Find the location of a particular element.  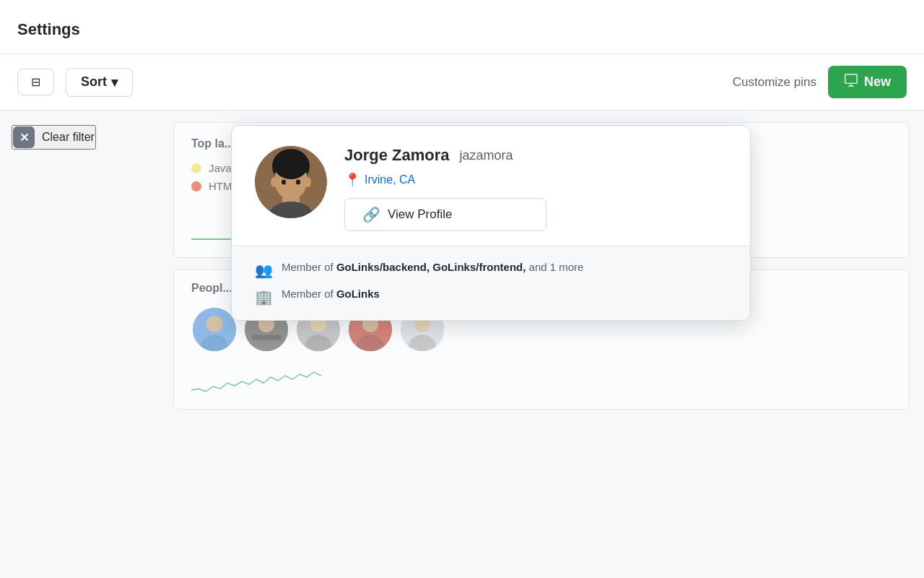

membership-teams-text: Member of GoLinks/backend, GoLinks/front… is located at coordinates (432, 267).